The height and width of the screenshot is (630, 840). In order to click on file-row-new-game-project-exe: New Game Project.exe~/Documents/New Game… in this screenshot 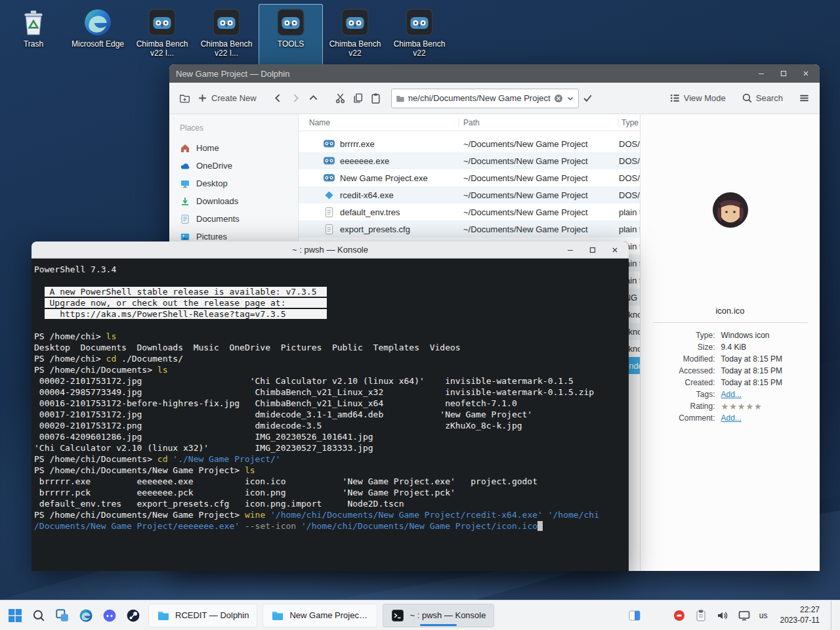, I will do `click(469, 178)`.